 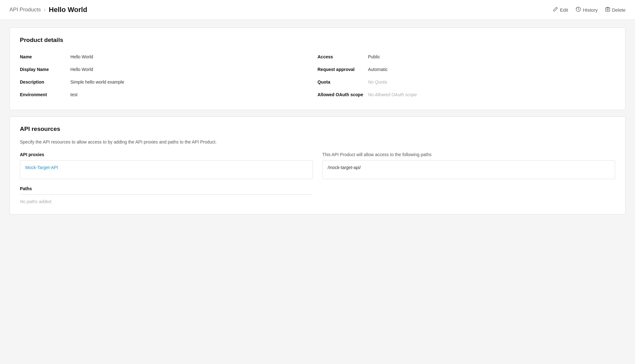 What do you see at coordinates (318, 40) in the screenshot?
I see `product-details-title: Product details` at bounding box center [318, 40].